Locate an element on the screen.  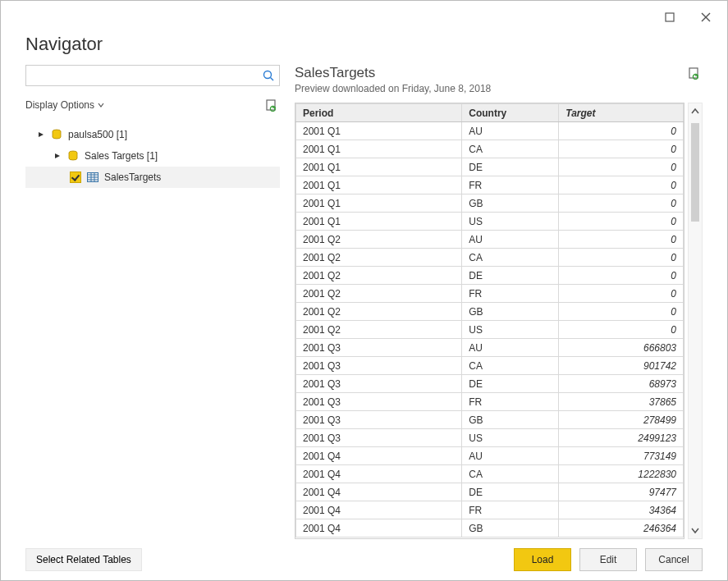
maximize-button is located at coordinates (670, 17).